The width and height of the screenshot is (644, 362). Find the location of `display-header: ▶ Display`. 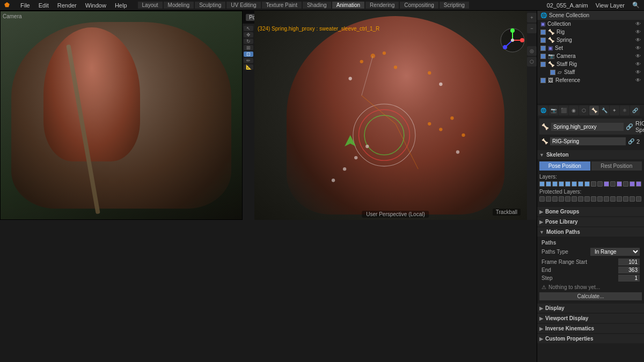

display-header: ▶ Display is located at coordinates (590, 308).